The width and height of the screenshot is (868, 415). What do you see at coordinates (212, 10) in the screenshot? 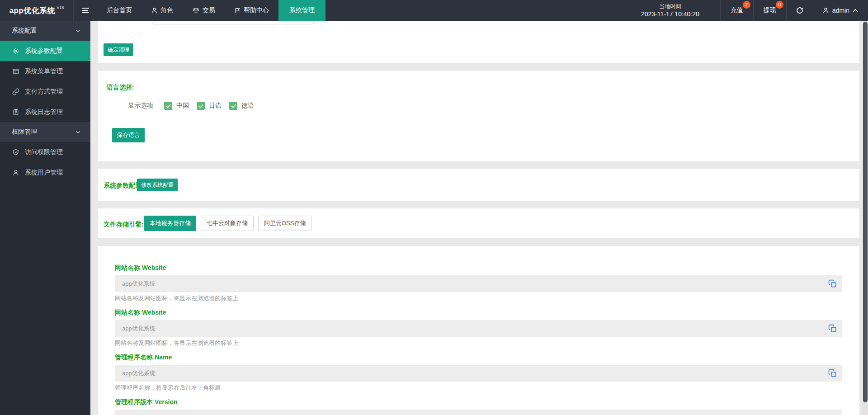
I see `top-navigation: 后台首页 角色 交易 帮助中心 系统管理` at bounding box center [212, 10].